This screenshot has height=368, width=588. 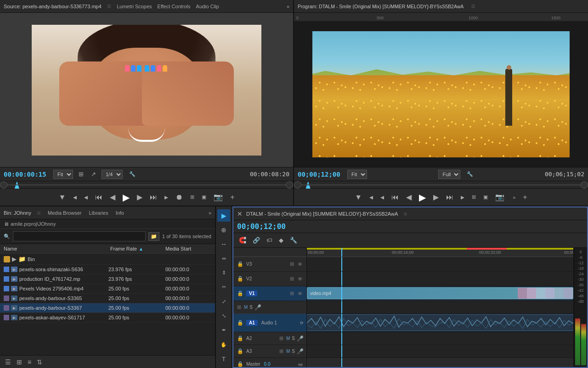 I want to click on a1-lock-btn: 🔒, so click(x=240, y=323).